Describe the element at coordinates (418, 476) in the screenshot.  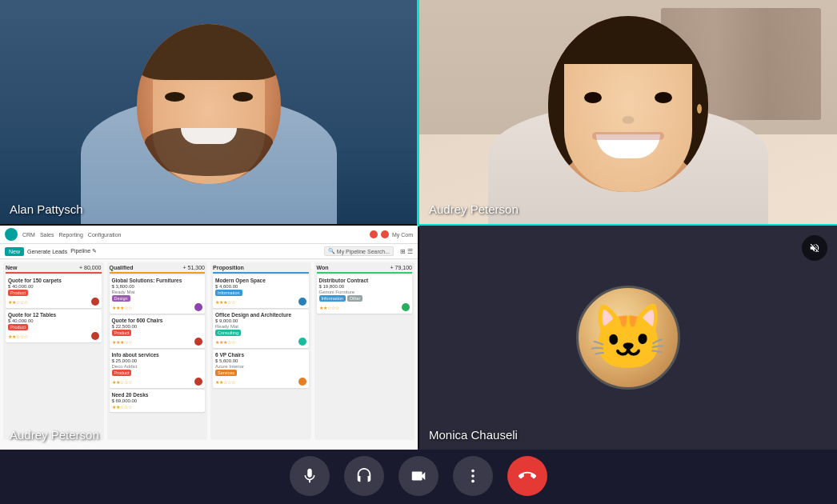
I see `call-toolbar` at that location.